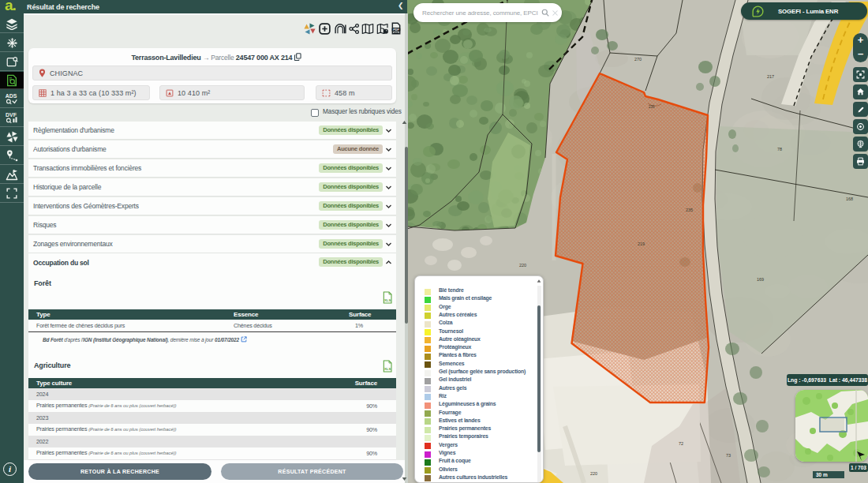 The image size is (868, 483). I want to click on svg-text: 270, so click(638, 59).